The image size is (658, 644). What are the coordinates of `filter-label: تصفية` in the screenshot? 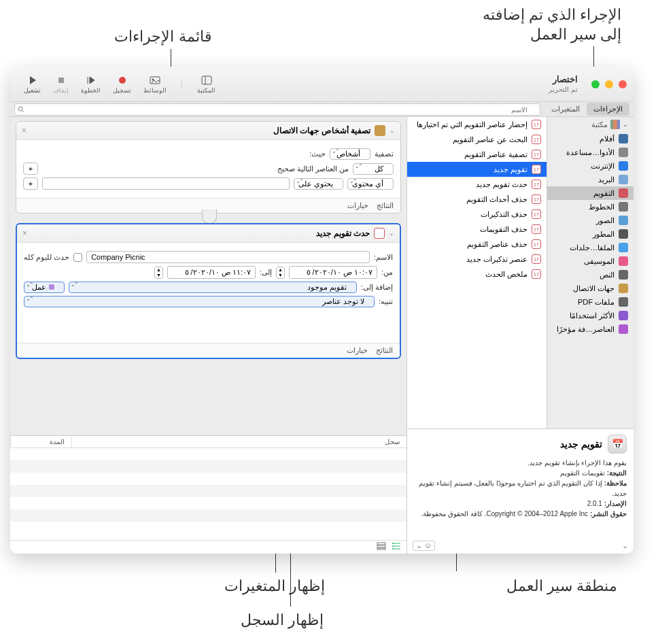 It's located at (384, 154).